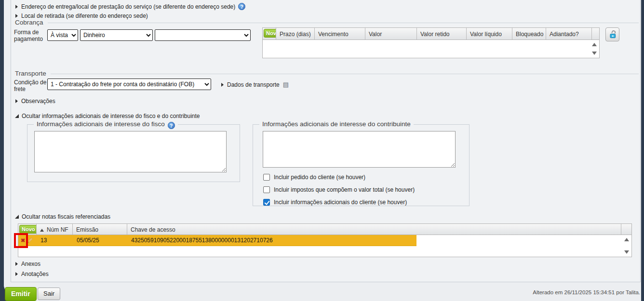 The height and width of the screenshot is (301, 644). What do you see at coordinates (31, 36) in the screenshot?
I see `forma-pagamento-label: Forma de pagamento` at bounding box center [31, 36].